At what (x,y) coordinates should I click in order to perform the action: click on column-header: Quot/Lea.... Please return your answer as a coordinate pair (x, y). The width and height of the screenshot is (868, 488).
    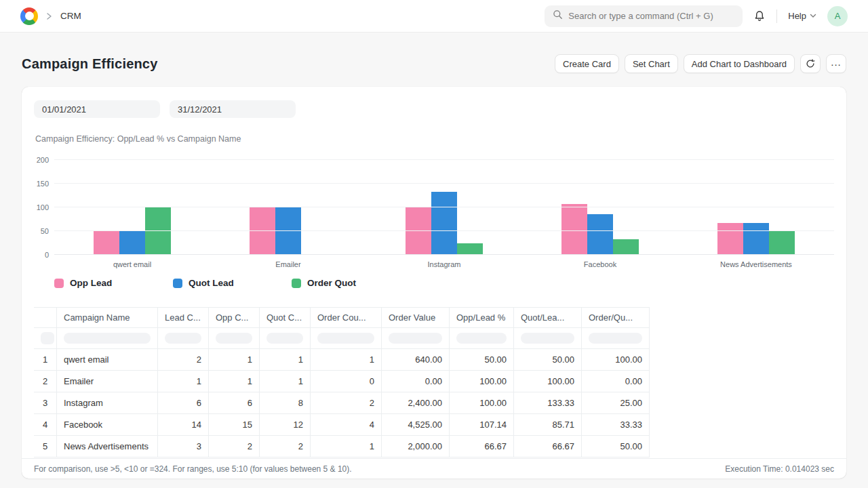
    Looking at the image, I should click on (548, 317).